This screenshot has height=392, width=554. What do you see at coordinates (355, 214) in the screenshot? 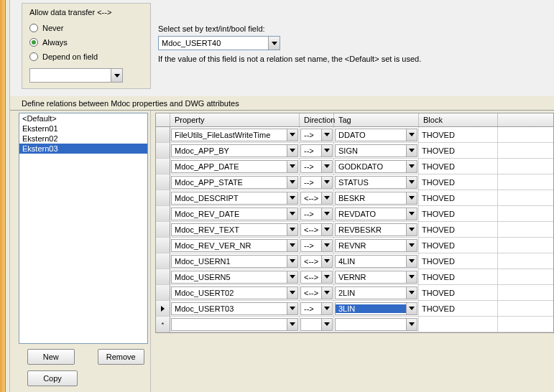
I see `table-row: Mdoc_REV_DATE-->REVDATOTHOVED` at bounding box center [355, 214].